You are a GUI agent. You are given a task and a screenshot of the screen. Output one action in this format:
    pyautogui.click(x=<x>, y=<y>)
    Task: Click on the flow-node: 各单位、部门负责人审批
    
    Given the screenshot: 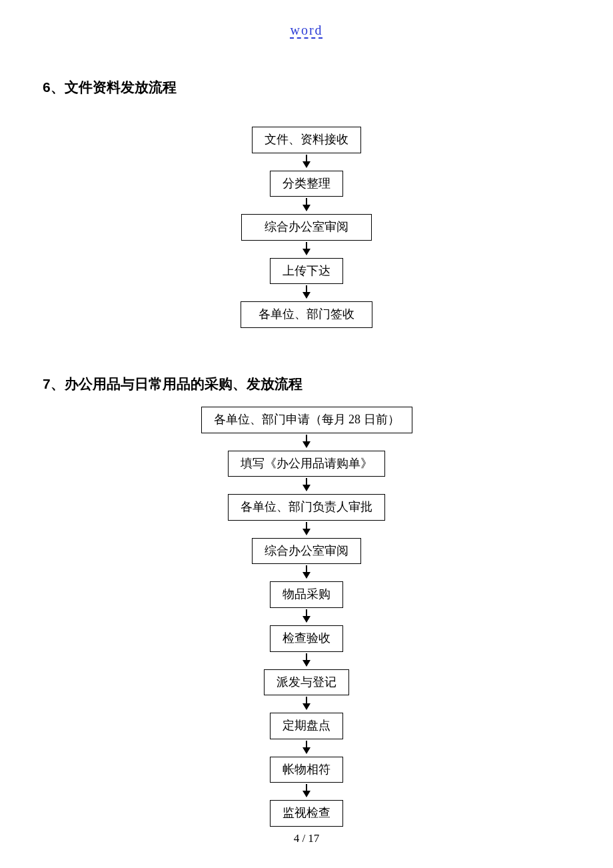 What is the action you would take?
    pyautogui.click(x=306, y=507)
    